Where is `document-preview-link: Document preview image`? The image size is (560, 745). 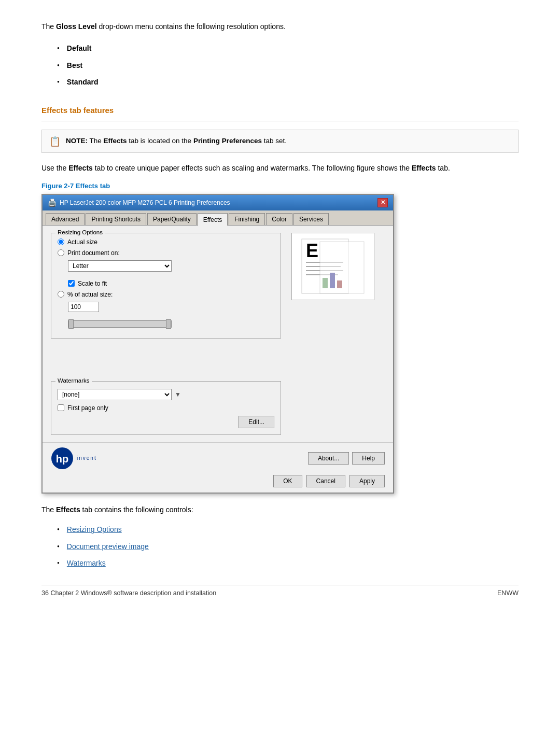
document-preview-link: Document preview image is located at coordinates (108, 546).